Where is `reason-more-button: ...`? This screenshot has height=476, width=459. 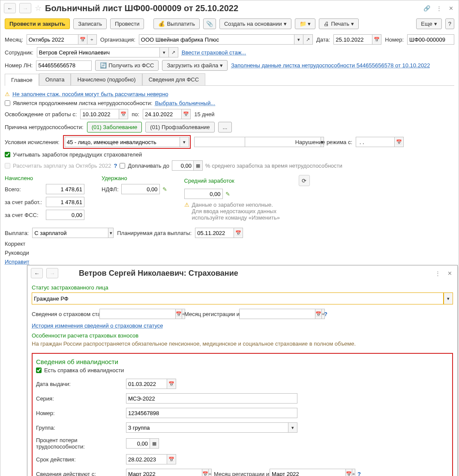 reason-more-button: ... is located at coordinates (225, 127).